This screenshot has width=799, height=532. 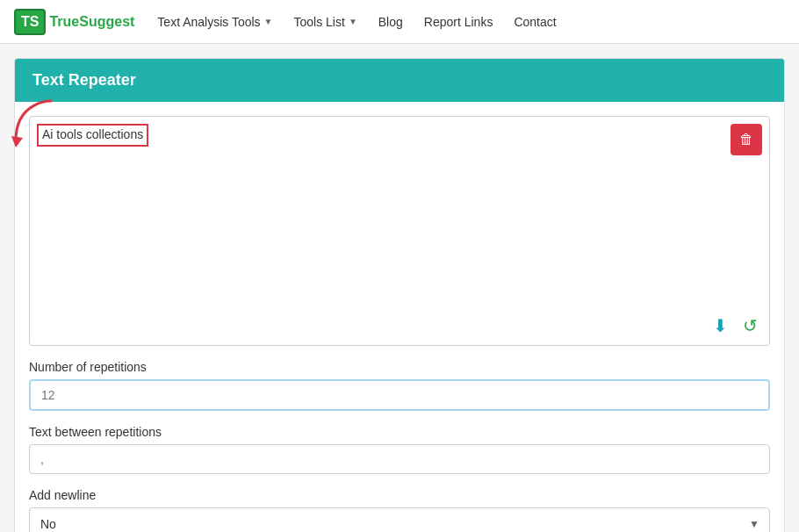 I want to click on nav-tools-list: Tools List ▼, so click(x=326, y=22).